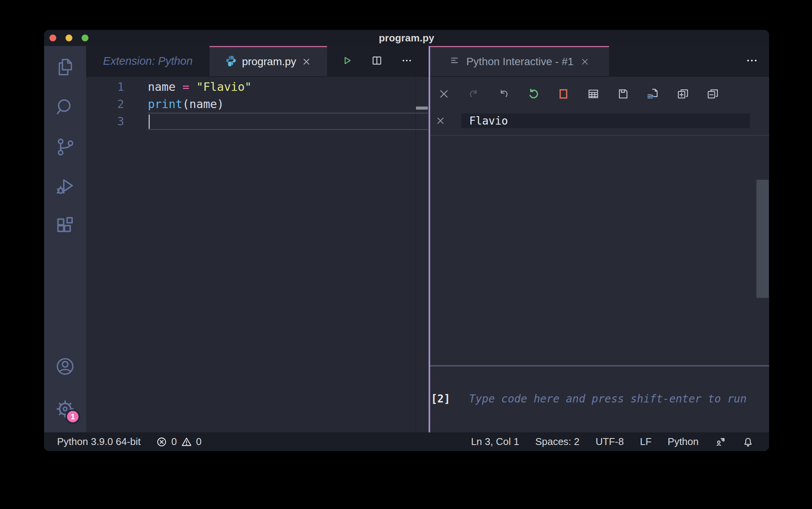 The image size is (812, 509). I want to click on explorer-icon, so click(65, 68).